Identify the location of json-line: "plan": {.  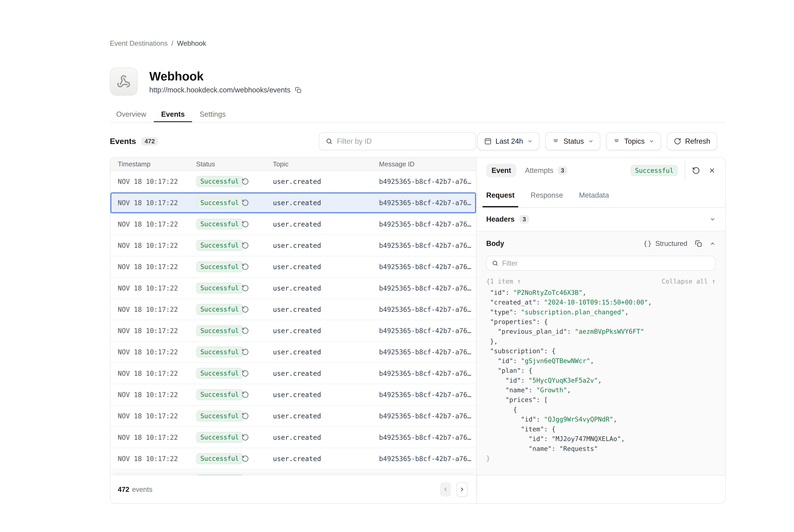
(601, 370).